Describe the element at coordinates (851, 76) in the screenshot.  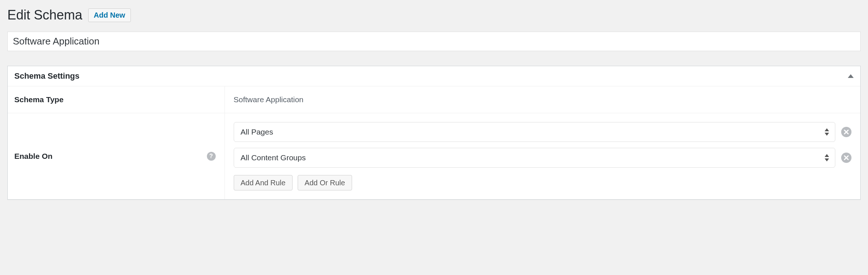
I see `collapse-toggle-icon` at that location.